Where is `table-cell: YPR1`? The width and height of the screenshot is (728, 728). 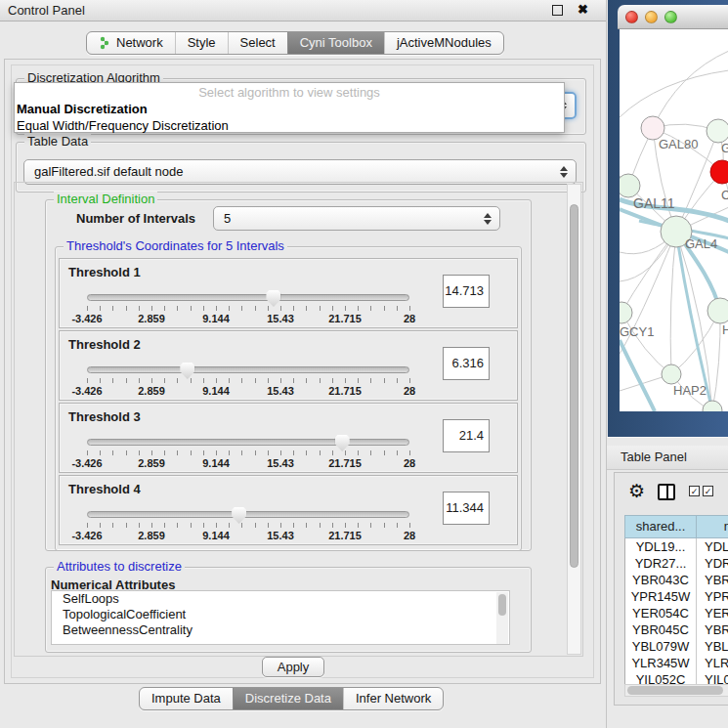 table-cell: YPR1 is located at coordinates (712, 596).